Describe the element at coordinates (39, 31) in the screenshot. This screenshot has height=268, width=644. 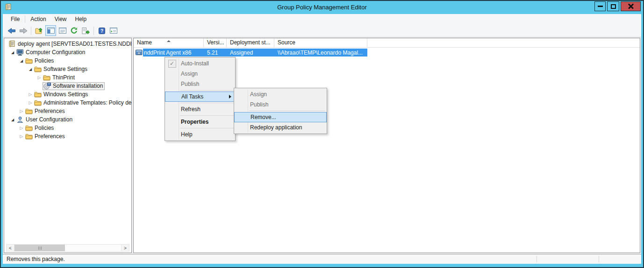
I see `up-one-level-icon` at that location.